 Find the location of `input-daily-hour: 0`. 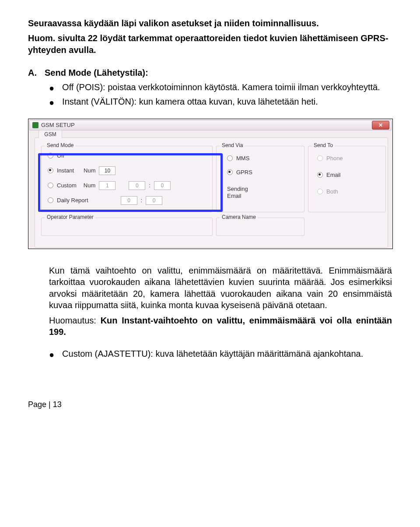

input-daily-hour: 0 is located at coordinates (129, 200).